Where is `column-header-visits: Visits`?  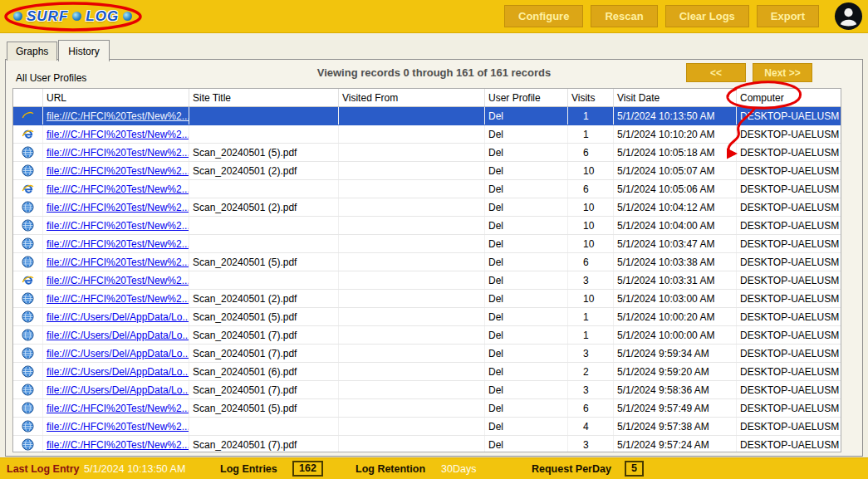 column-header-visits: Visits is located at coordinates (591, 98).